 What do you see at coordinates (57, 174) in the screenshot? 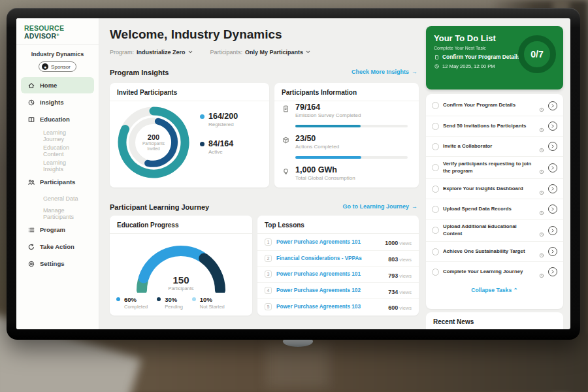
I see `sidebar-nav: HomeInsightsEducationLearning JourneyEdu…` at bounding box center [57, 174].